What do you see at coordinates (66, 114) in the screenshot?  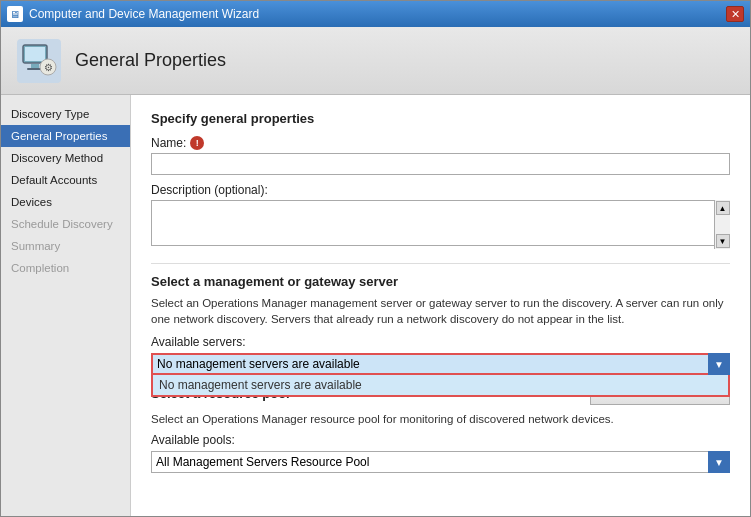 I see `sidebar-item-discovery-type: Discovery Type` at bounding box center [66, 114].